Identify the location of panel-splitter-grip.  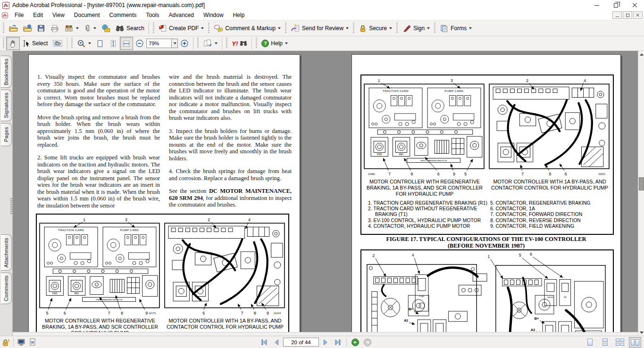
(11, 206).